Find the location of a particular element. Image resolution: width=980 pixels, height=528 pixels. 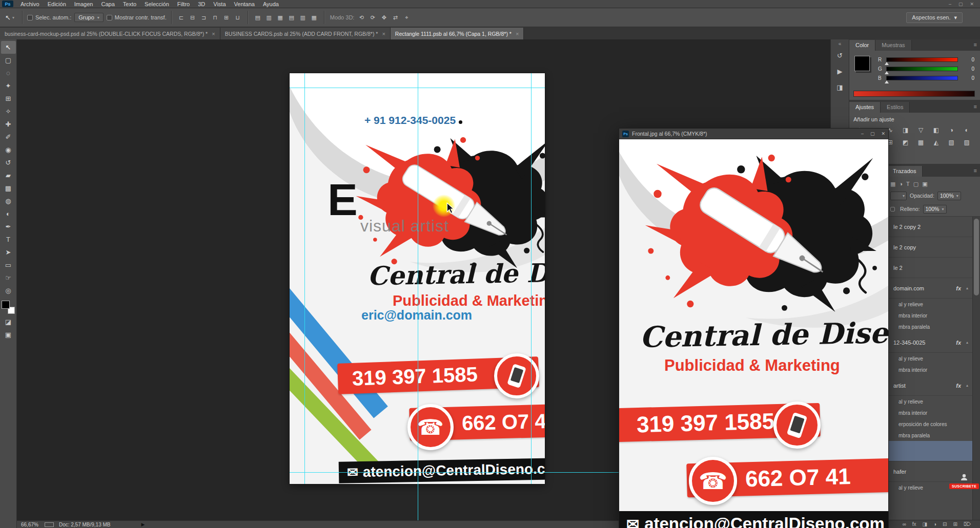

menu-item: Capa is located at coordinates (108, 4).